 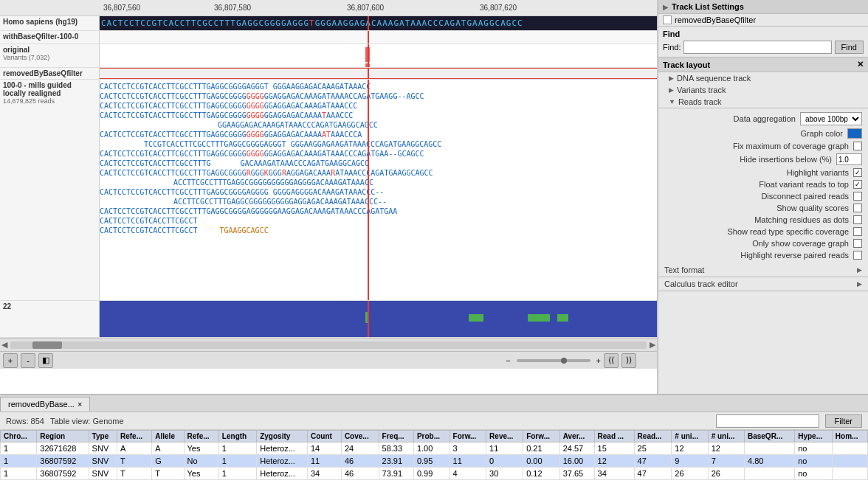 I want to click on read-line-5: GGAAGGAGACAAAGATAAACCCAGATGAAGGCAGCC, so click(x=378, y=125).